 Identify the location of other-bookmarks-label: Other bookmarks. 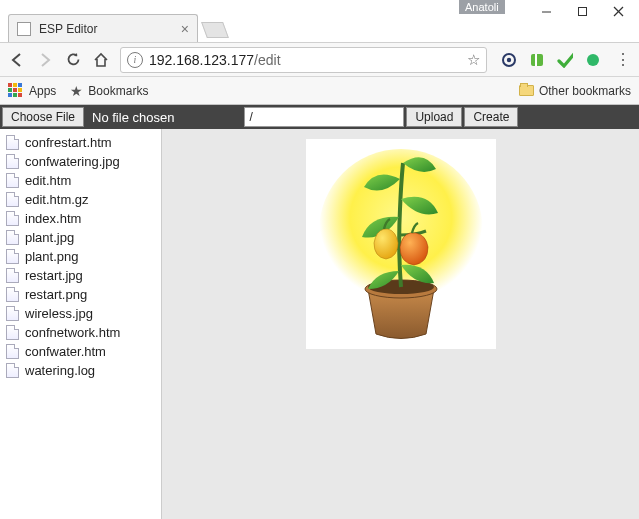
(585, 91).